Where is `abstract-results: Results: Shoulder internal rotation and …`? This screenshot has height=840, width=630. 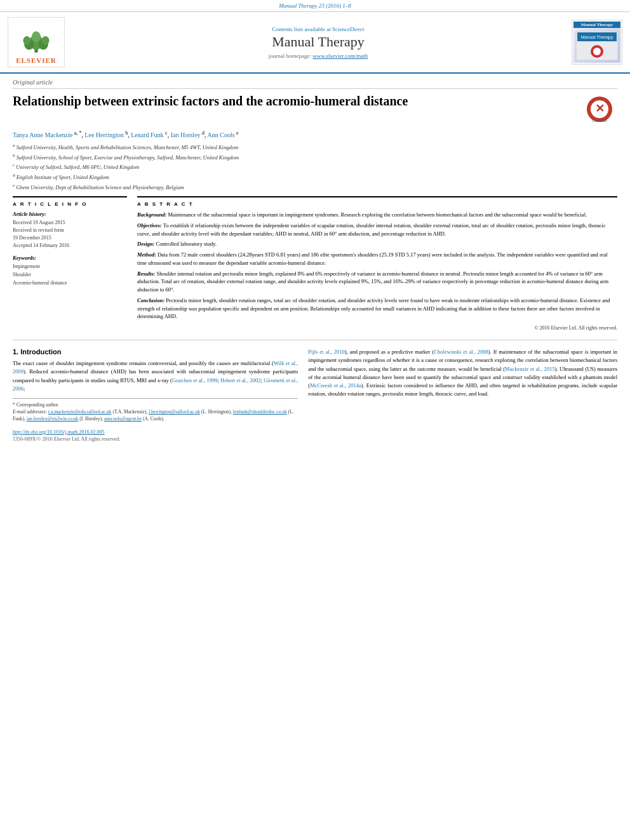 abstract-results: Results: Shoulder internal rotation and … is located at coordinates (377, 282).